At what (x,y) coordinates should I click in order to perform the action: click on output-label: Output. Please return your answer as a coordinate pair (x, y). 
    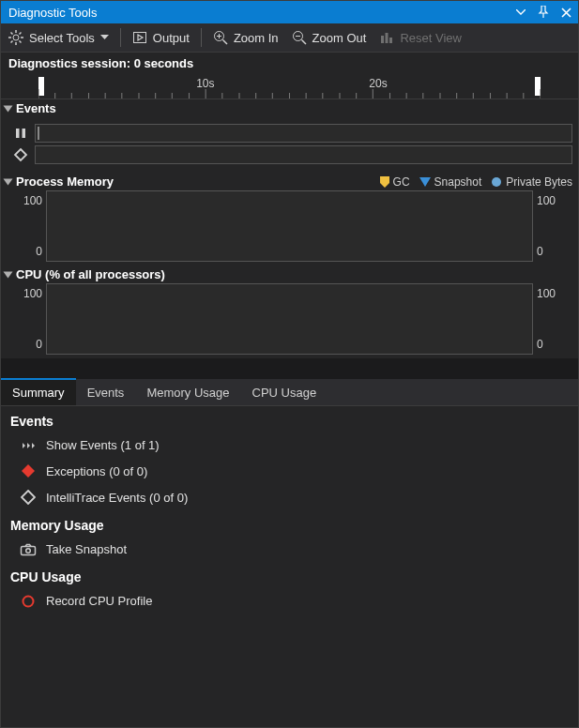
    Looking at the image, I should click on (171, 38).